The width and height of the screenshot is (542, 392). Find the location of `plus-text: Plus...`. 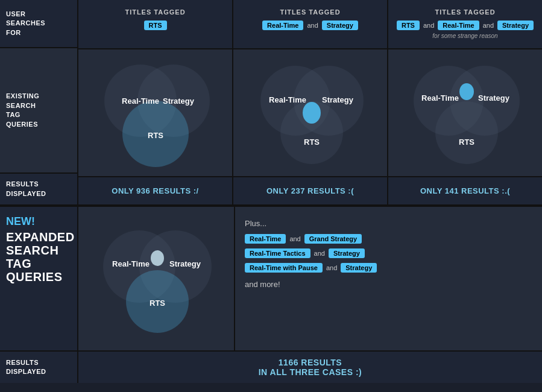

plus-text: Plus... is located at coordinates (388, 223).